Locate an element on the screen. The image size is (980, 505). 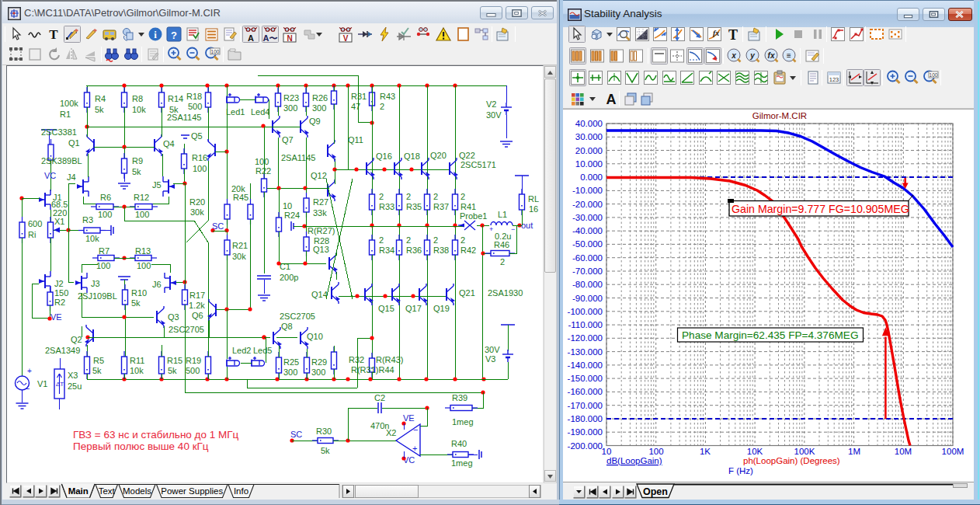
svg-text: X3 is located at coordinates (73, 375).